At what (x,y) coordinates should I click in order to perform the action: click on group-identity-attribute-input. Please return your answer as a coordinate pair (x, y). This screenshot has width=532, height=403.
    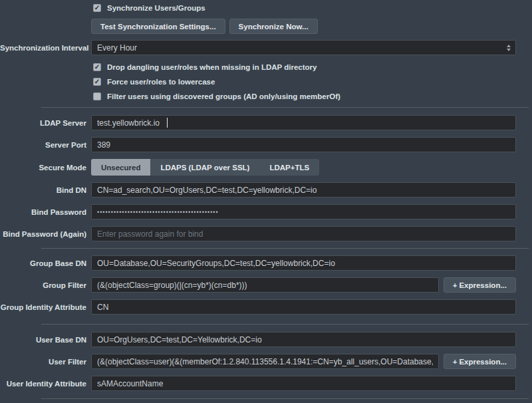
    Looking at the image, I should click on (303, 307).